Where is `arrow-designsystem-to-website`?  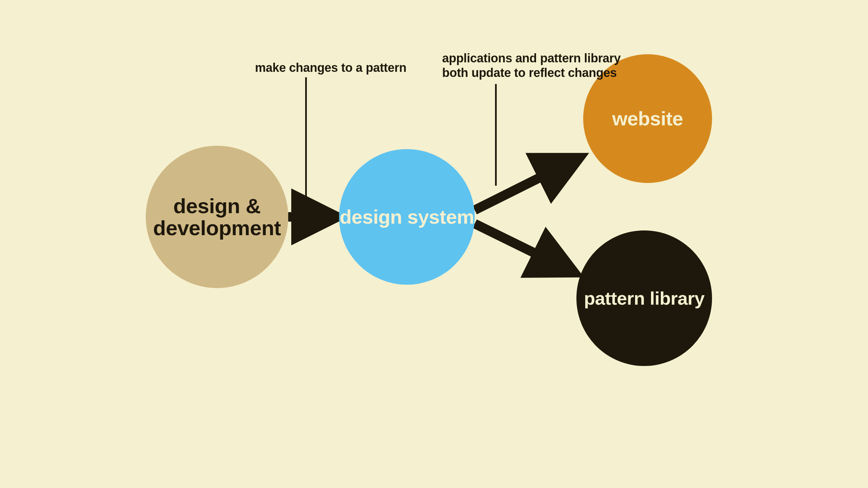 arrow-designsystem-to-website is located at coordinates (526, 185).